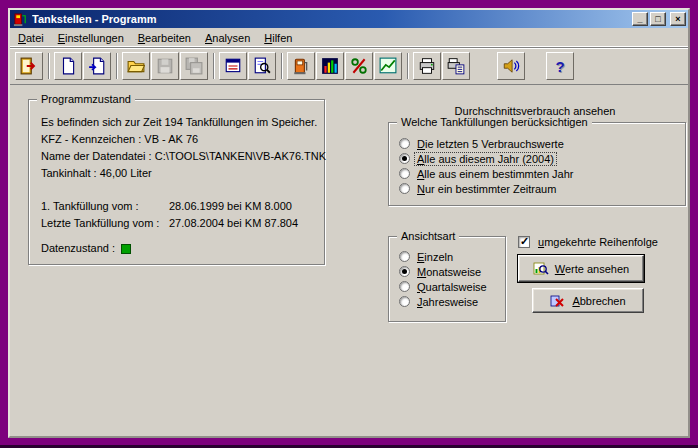  I want to click on window-title: Tankstellen - Programm, so click(332, 19).